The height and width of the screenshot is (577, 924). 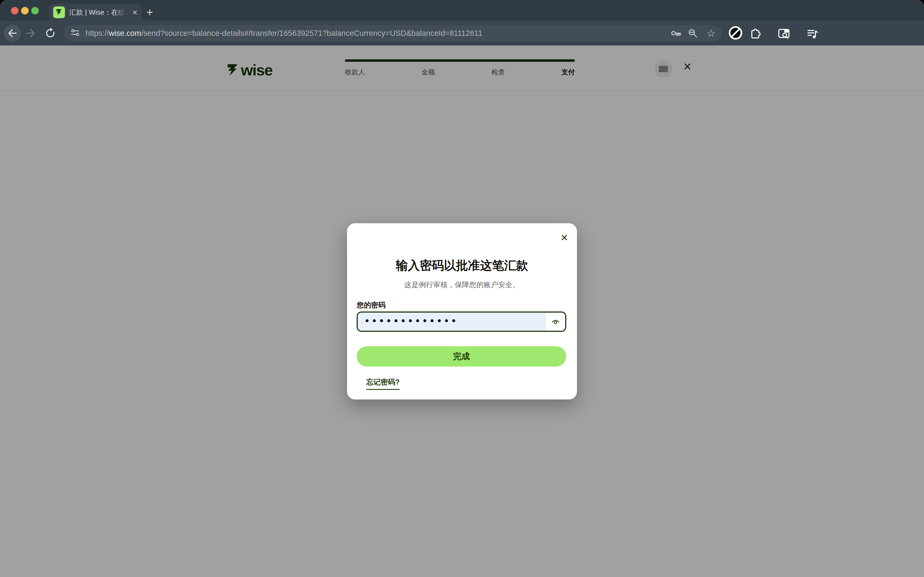 What do you see at coordinates (25, 11) in the screenshot?
I see `macos-minimize-button` at bounding box center [25, 11].